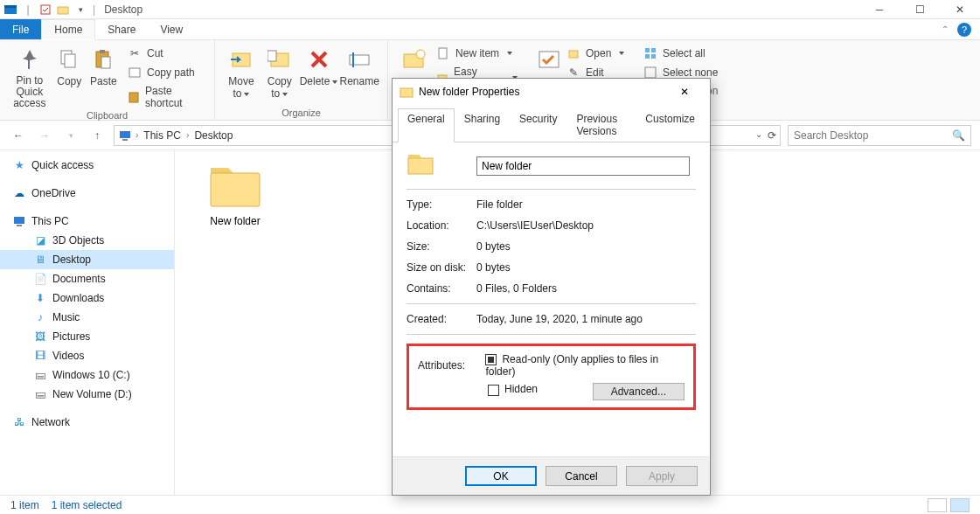 The width and height of the screenshot is (980, 514). I want to click on new-folder-button, so click(414, 59).